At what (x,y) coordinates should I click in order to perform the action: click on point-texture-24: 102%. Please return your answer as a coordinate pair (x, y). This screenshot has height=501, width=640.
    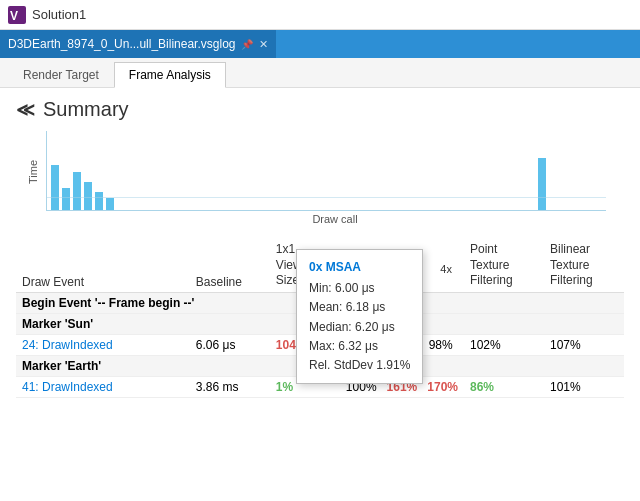
    Looking at the image, I should click on (504, 344).